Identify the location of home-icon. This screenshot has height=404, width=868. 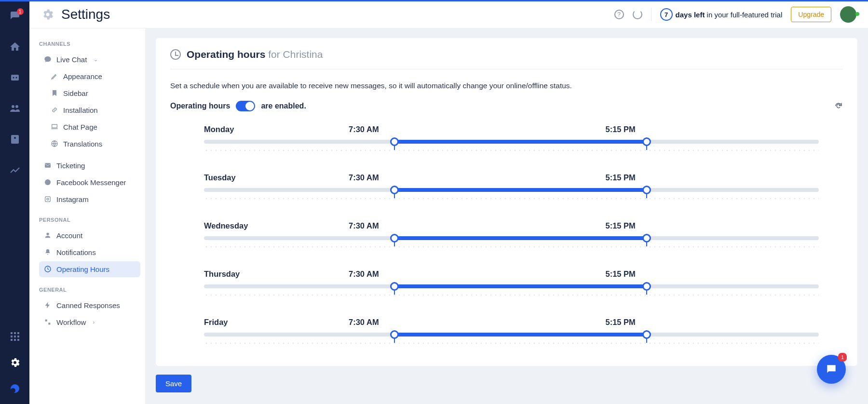
(15, 47).